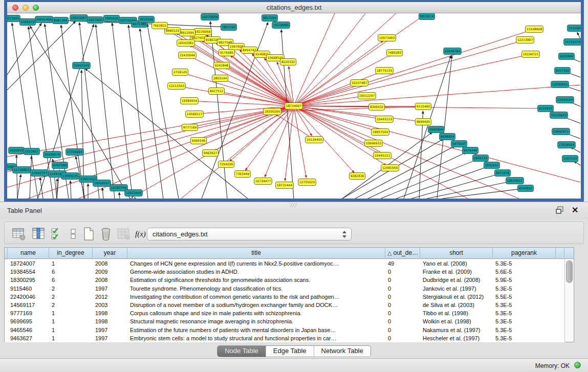  What do you see at coordinates (307, 182) in the screenshot?
I see `graph-node: 12755025` at bounding box center [307, 182].